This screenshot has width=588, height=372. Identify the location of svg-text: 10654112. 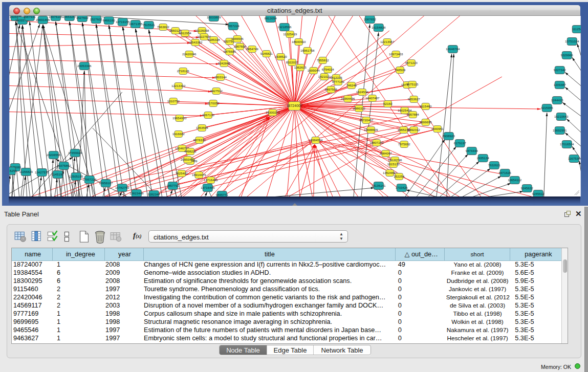
(515, 180).